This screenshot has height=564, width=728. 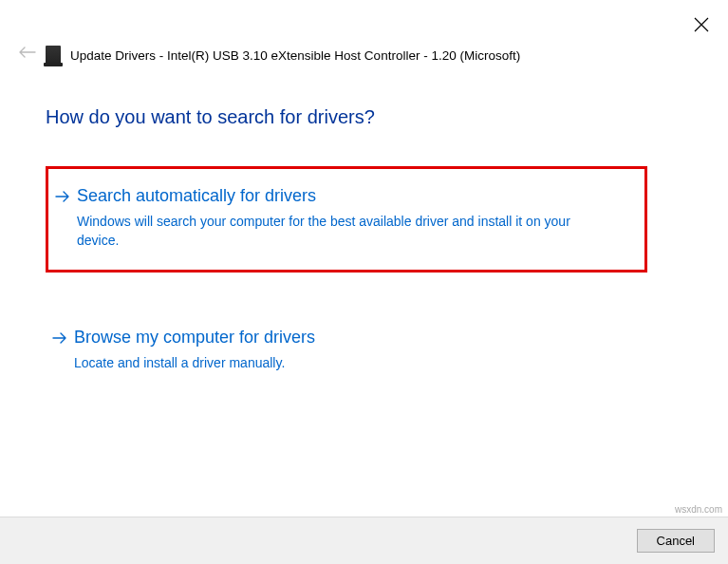 What do you see at coordinates (699, 509) in the screenshot?
I see `watermark: wsxdn.com` at bounding box center [699, 509].